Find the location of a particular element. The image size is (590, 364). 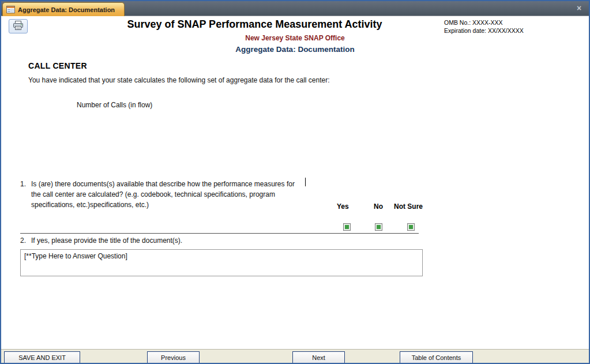

checkbox-not-sure-fill is located at coordinates (411, 227).